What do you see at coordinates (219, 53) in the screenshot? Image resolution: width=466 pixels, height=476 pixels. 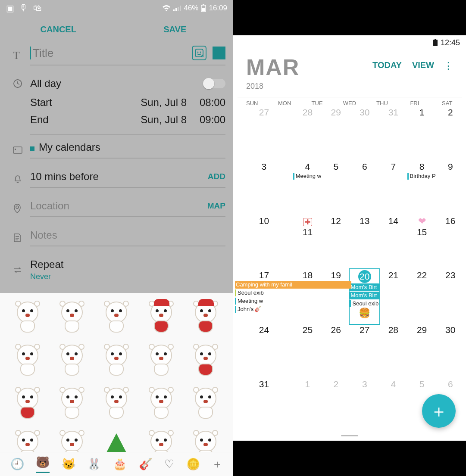 I see `color-picker` at bounding box center [219, 53].